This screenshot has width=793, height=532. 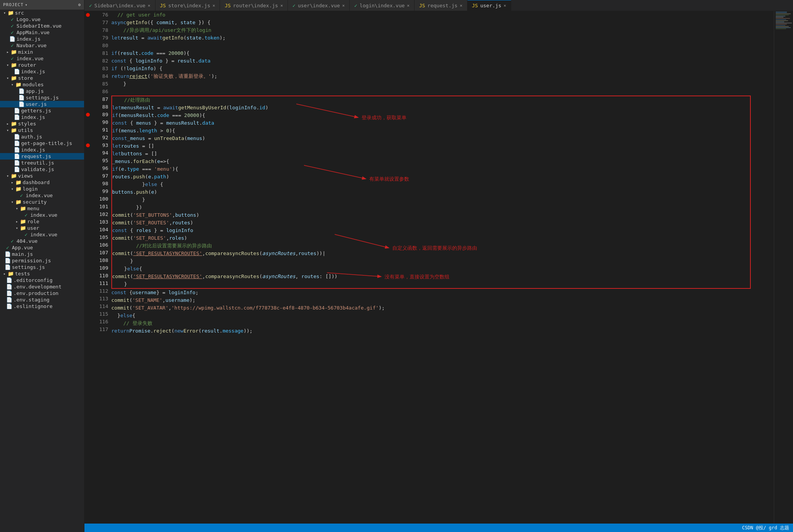 What do you see at coordinates (42, 209) in the screenshot?
I see `sidebar-item-menu: ▾ 📁 menu` at bounding box center [42, 209].